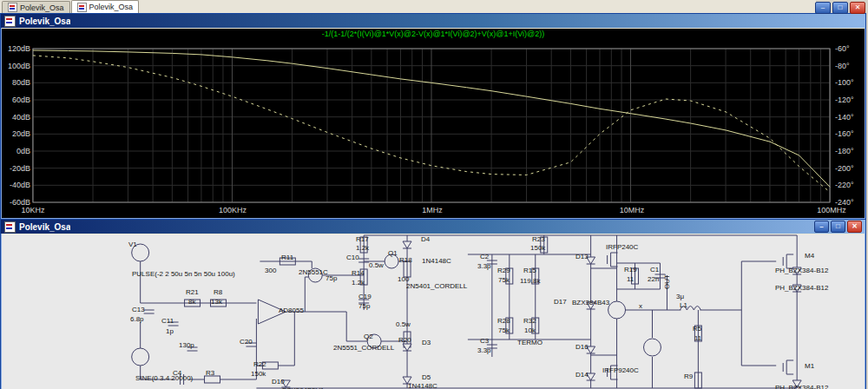 This screenshot has height=389, width=868. Describe the element at coordinates (641, 306) in the screenshot. I see `component-label: x` at that location.